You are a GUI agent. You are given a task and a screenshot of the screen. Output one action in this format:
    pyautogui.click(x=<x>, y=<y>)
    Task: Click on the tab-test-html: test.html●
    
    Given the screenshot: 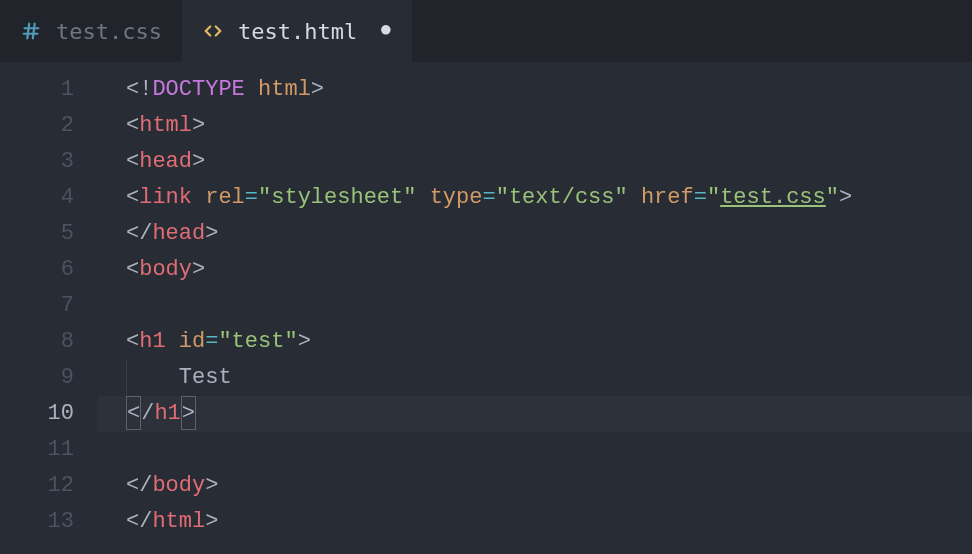 What is the action you would take?
    pyautogui.click(x=297, y=31)
    